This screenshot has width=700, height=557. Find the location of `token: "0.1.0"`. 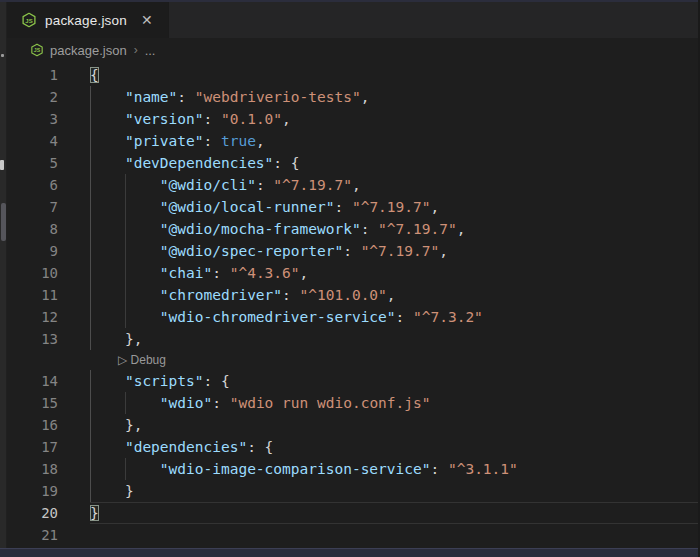

token: "0.1.0" is located at coordinates (252, 119).